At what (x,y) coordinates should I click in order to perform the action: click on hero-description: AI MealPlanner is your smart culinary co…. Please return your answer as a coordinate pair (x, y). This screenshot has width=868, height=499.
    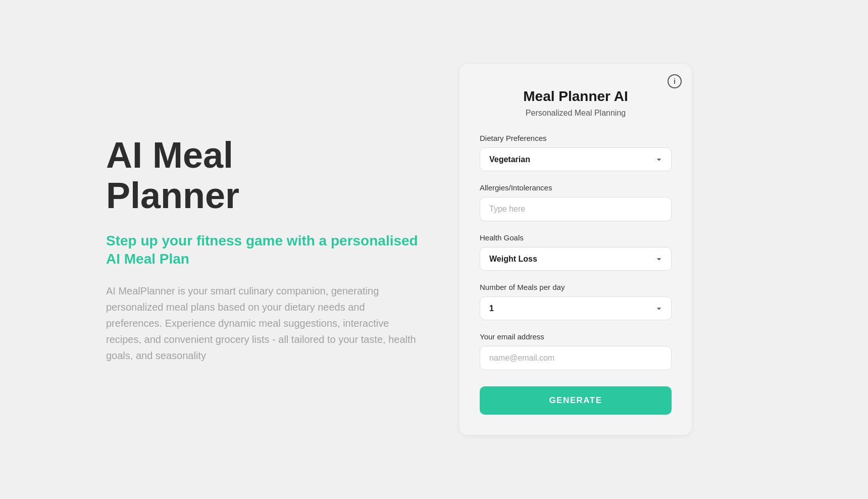
    Looking at the image, I should click on (263, 323).